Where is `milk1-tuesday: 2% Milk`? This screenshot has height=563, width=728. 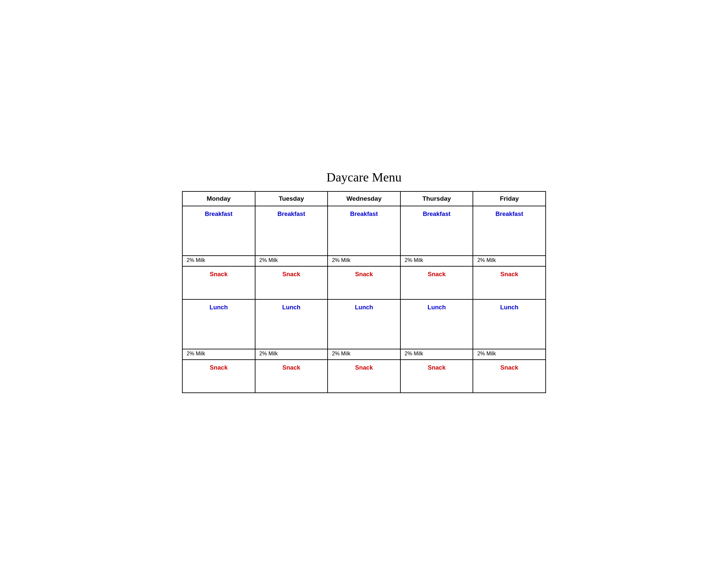 milk1-tuesday: 2% Milk is located at coordinates (291, 261).